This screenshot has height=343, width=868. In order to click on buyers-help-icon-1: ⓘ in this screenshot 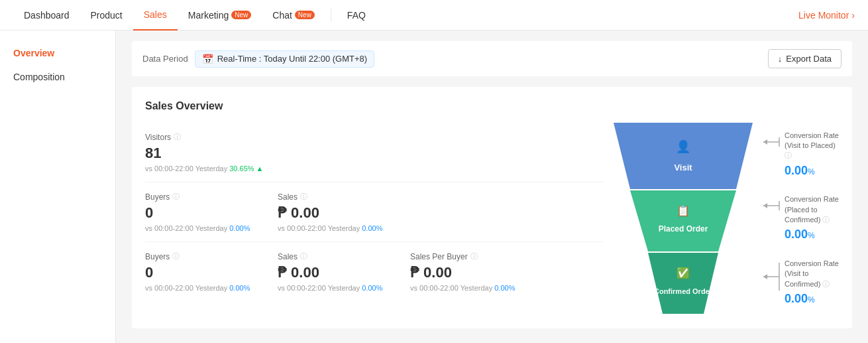, I will do `click(176, 196)`.